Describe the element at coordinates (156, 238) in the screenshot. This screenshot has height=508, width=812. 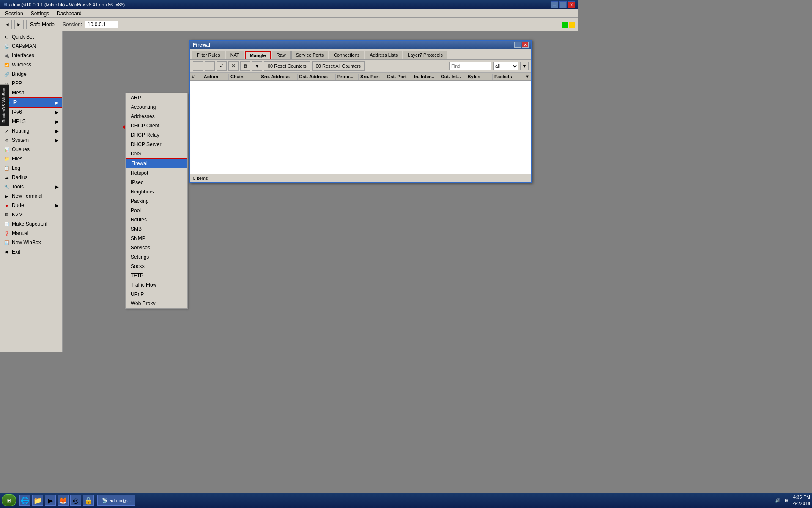
I see `submenu-snmp: SNMP` at that location.